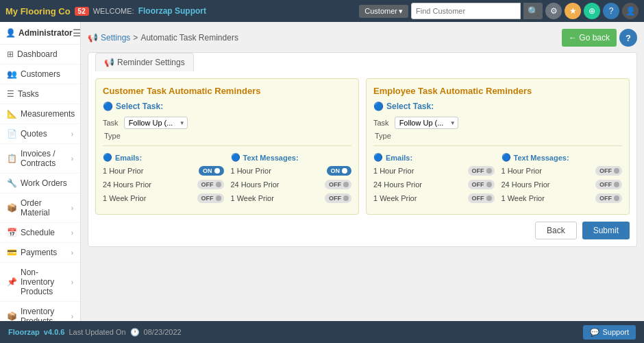  I want to click on customer-email-row-0: 1 Hour Prior ON, so click(163, 171).